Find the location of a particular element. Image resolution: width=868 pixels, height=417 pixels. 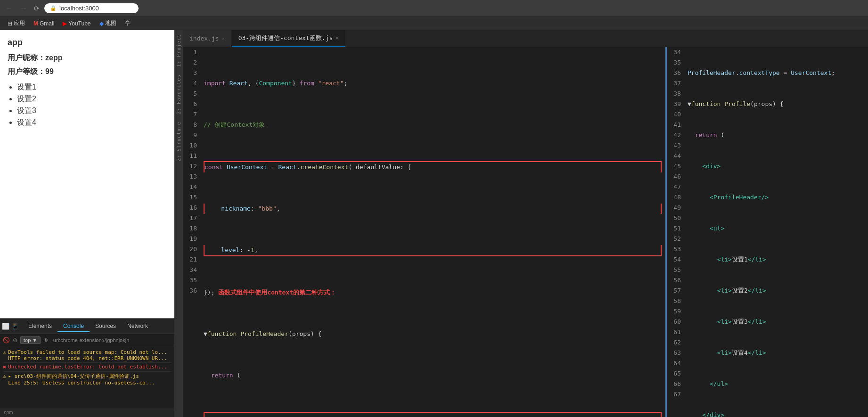

warn-icon-2: ⚠ is located at coordinates (5, 376).